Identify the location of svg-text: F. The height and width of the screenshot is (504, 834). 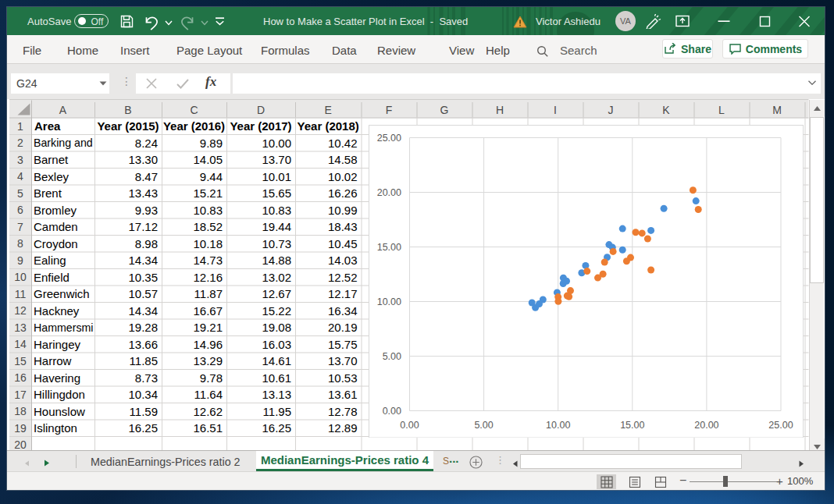
(389, 110).